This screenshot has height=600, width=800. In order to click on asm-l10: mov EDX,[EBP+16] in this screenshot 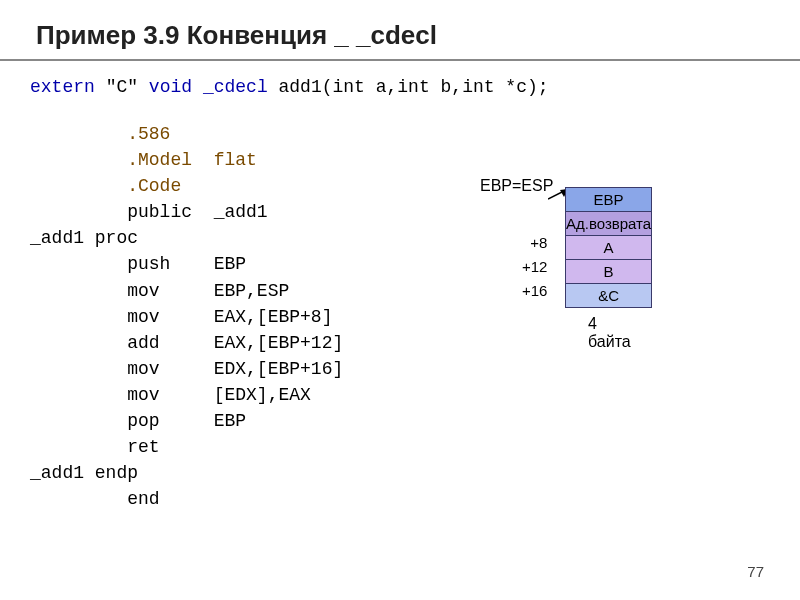, I will do `click(186, 369)`.